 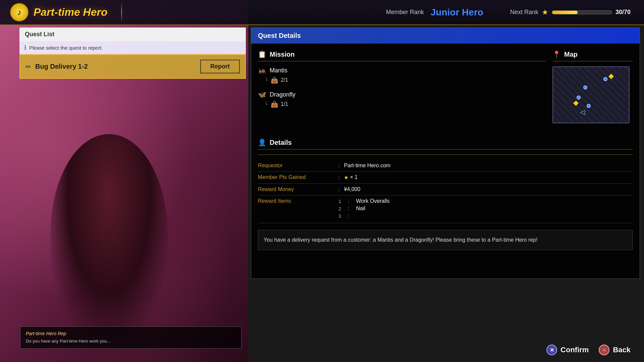 What do you see at coordinates (298, 177) in the screenshot?
I see `member-pts-label: Member Pts Gained` at bounding box center [298, 177].